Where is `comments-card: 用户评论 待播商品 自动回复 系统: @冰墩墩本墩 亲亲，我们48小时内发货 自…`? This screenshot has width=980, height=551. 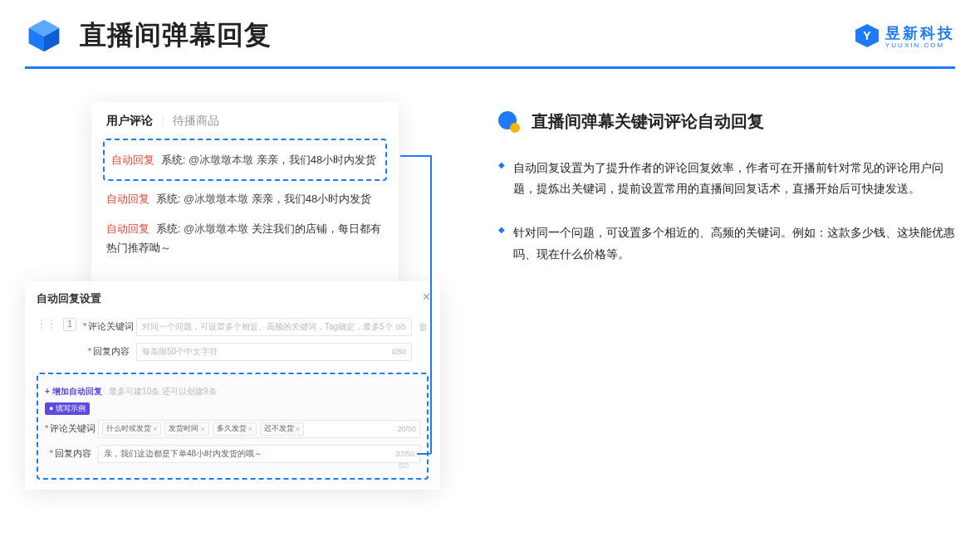
comments-card: 用户评论 待播商品 自动回复 系统: @冰墩墩本墩 亲亲，我们48小时内发货 自… is located at coordinates (245, 194).